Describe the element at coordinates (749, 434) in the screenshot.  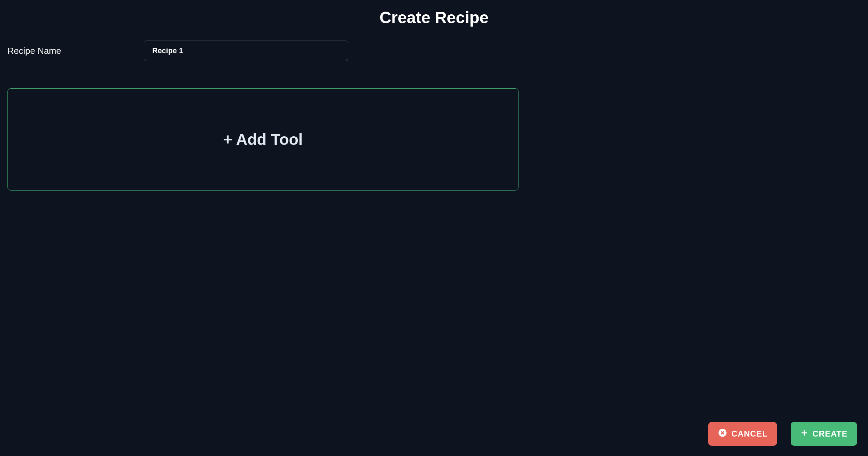
I see `cancel-button-label: CANCEL` at that location.